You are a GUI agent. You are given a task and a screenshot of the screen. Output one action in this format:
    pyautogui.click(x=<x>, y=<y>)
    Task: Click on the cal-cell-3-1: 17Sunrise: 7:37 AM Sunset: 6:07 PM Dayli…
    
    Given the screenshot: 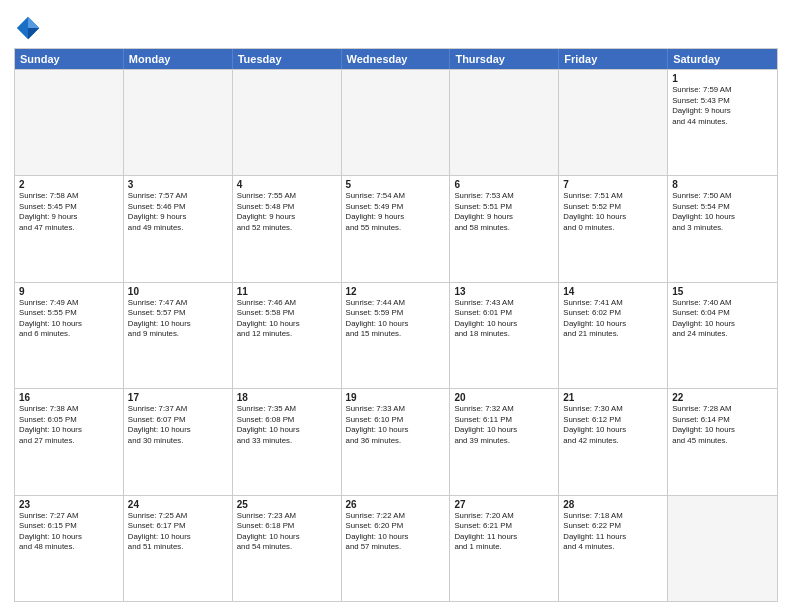 What is the action you would take?
    pyautogui.click(x=178, y=442)
    